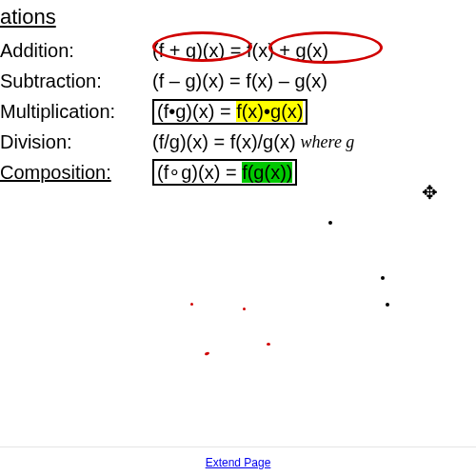  Describe the element at coordinates (238, 17) in the screenshot. I see `section-heading: ations` at that location.